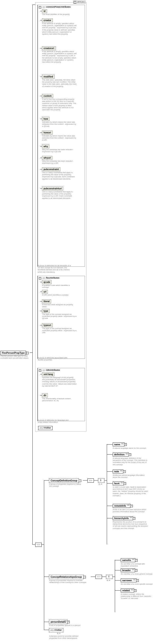  Describe the element at coordinates (46, 119) in the screenshot. I see `attr-how: how` at that location.